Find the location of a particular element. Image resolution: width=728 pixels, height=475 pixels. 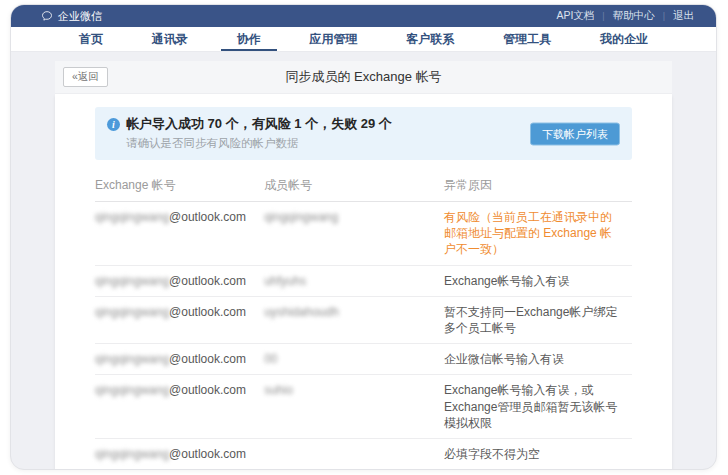

table-row: qingqingwang@outlook.com 必填字段不得为空 is located at coordinates (364, 454).